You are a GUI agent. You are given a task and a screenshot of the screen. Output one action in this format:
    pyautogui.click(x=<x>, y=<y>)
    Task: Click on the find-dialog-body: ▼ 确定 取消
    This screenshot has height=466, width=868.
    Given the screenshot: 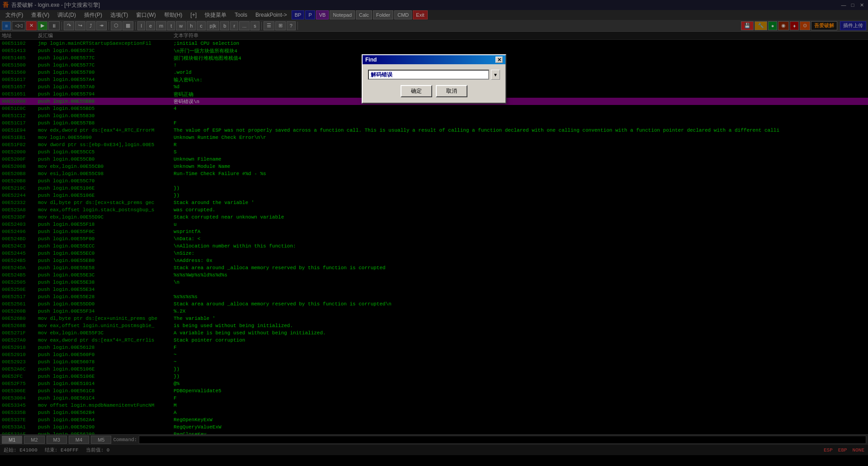 What is the action you would take?
    pyautogui.click(x=434, y=83)
    